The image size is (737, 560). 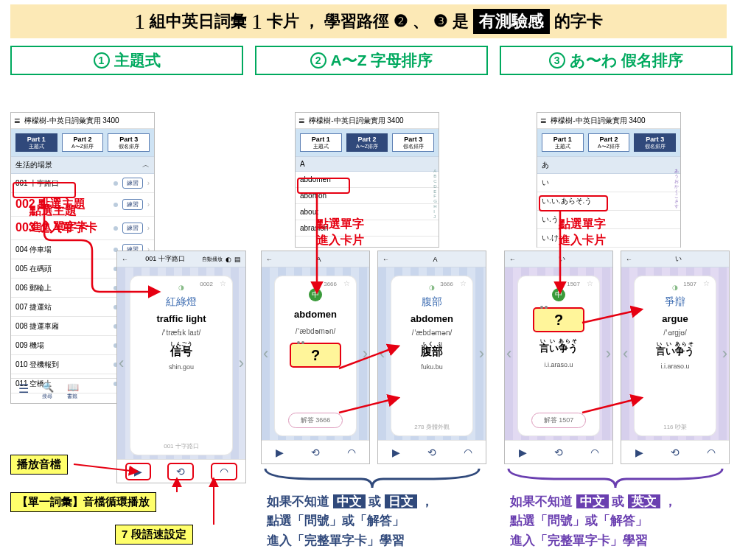 What do you see at coordinates (181, 318) in the screenshot?
I see `word-english: traffic light` at bounding box center [181, 318].